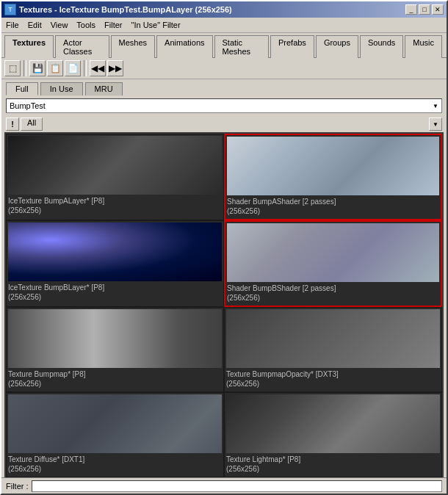  Describe the element at coordinates (12, 25) in the screenshot. I see `menu-file: File` at that location.